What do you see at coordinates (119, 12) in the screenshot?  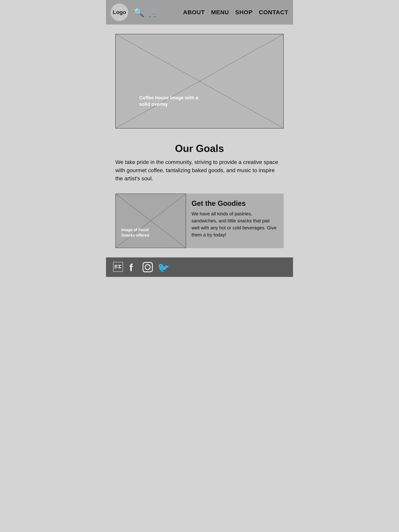 I see `logo: Logo` at bounding box center [119, 12].